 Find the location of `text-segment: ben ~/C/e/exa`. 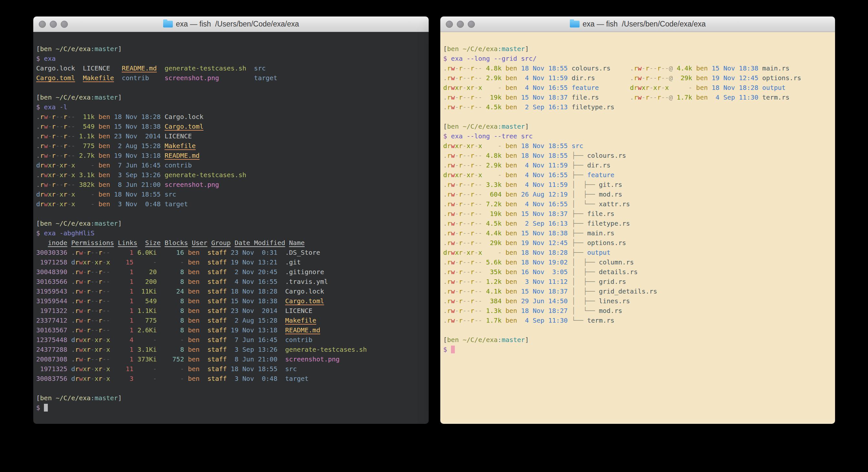

text-segment: ben ~/C/e/exa is located at coordinates (65, 49).